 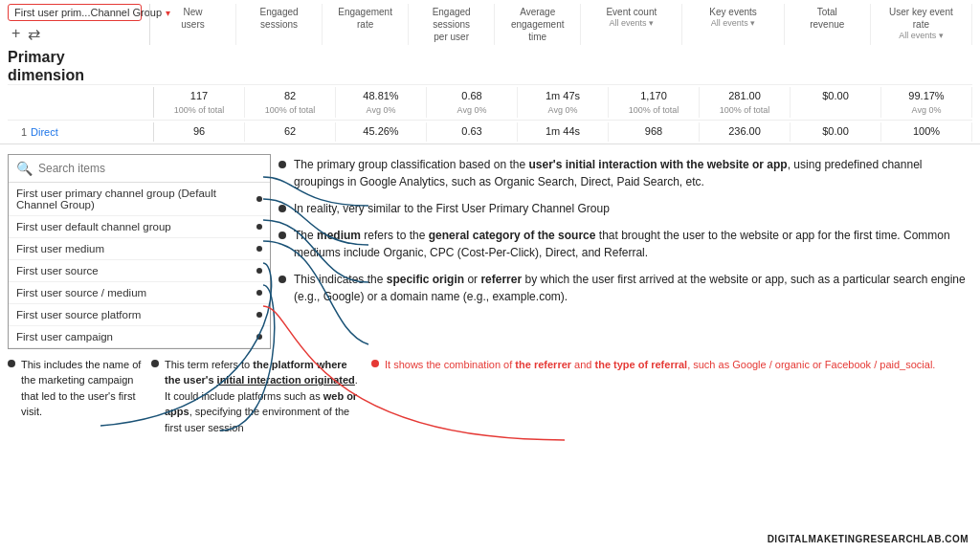 I want to click on col-key-events: Key eventsAll events ▾, so click(x=733, y=25).